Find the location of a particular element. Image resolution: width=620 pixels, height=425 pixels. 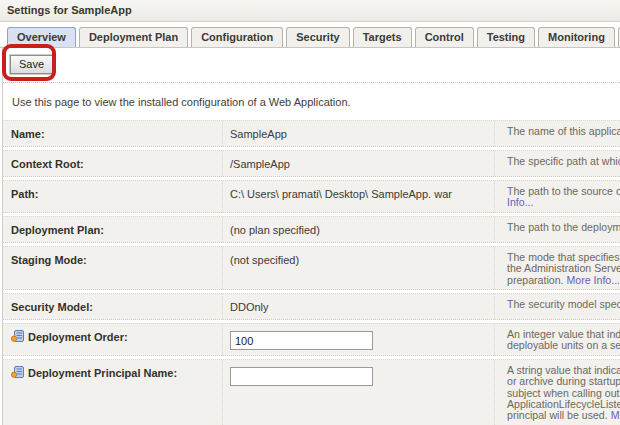

field-value-cell: (not specified) is located at coordinates (358, 268).